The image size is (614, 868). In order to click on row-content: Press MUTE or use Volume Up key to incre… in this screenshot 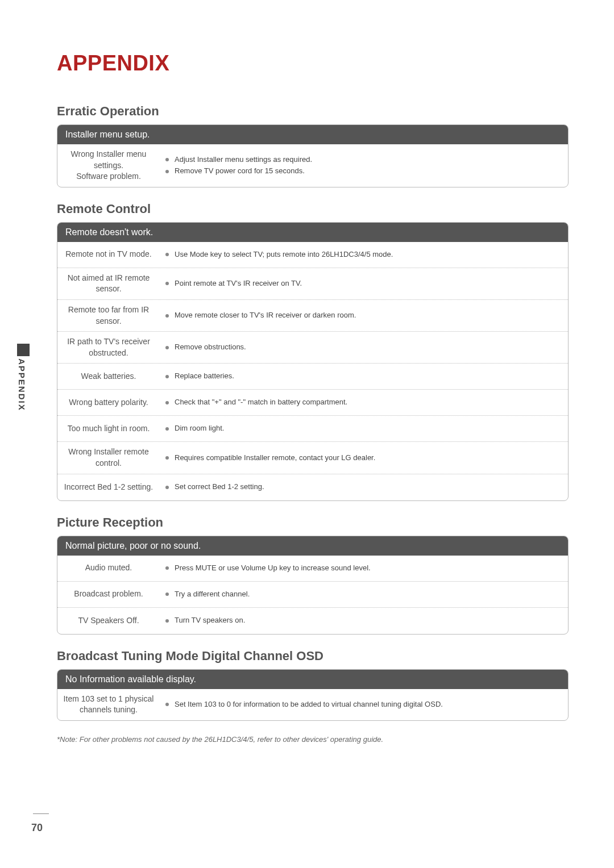, I will do `click(364, 568)`.